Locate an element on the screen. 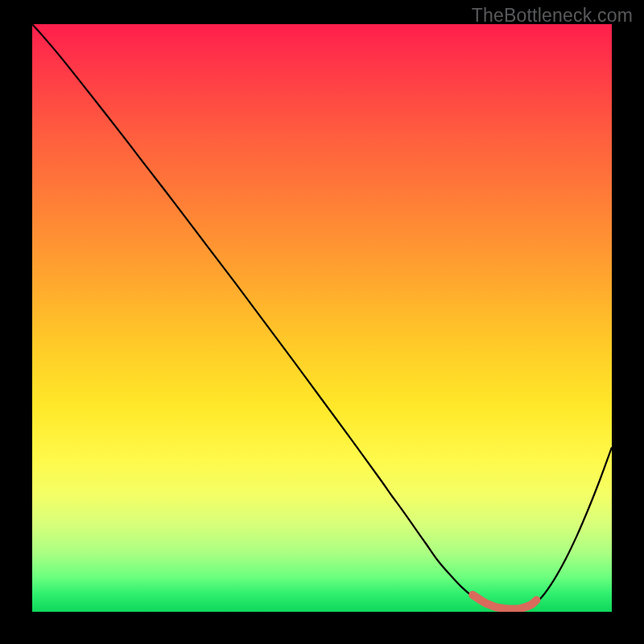  optimal-range-highlight is located at coordinates (504, 602).